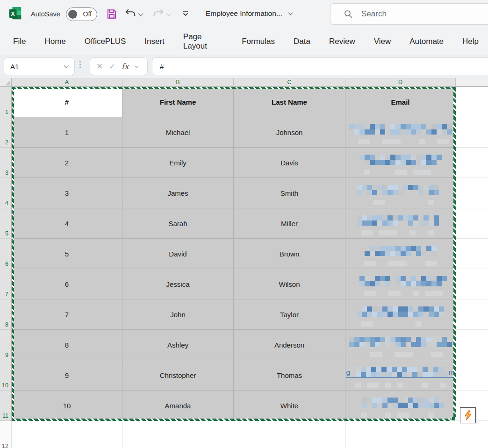 The height and width of the screenshot is (448, 488). Describe the element at coordinates (80, 64) in the screenshot. I see `formula-bar-handle` at that location.